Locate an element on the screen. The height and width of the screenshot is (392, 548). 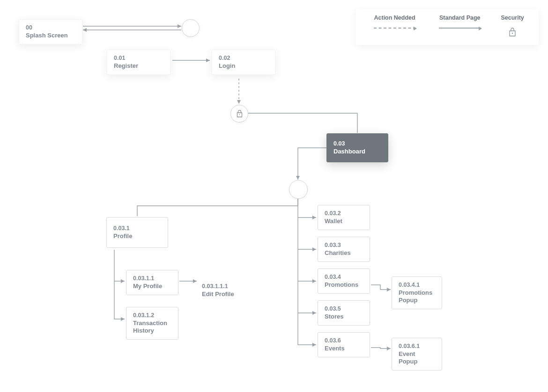
node-code: 0.03.5 is located at coordinates (344, 309).